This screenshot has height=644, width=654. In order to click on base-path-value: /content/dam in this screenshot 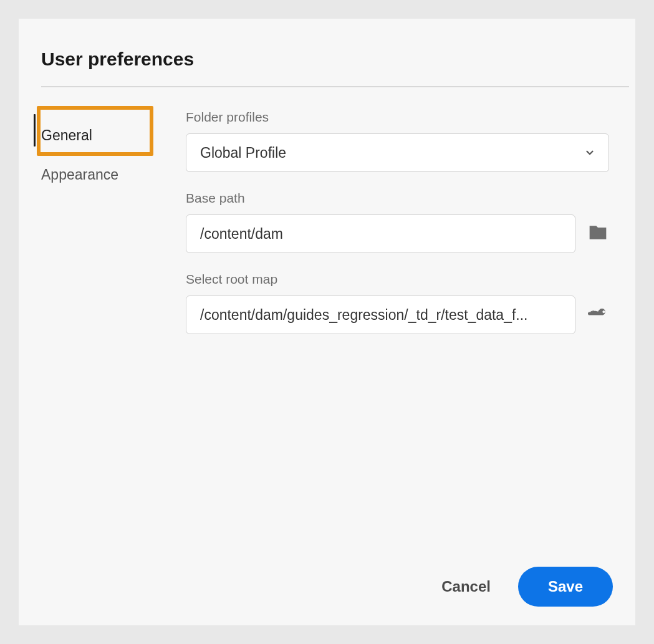, I will do `click(242, 234)`.